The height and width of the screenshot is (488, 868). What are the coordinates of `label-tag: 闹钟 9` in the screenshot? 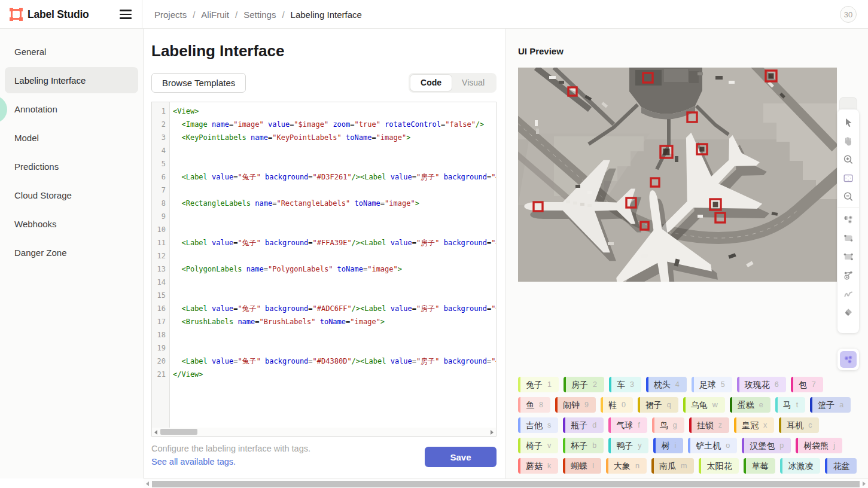 It's located at (575, 405).